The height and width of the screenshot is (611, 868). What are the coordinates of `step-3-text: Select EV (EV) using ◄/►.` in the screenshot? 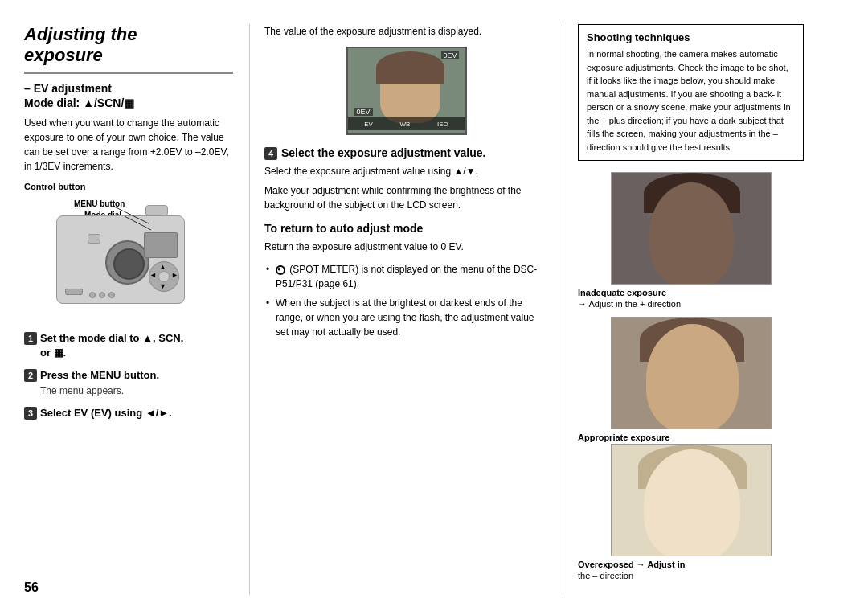 It's located at (106, 413).